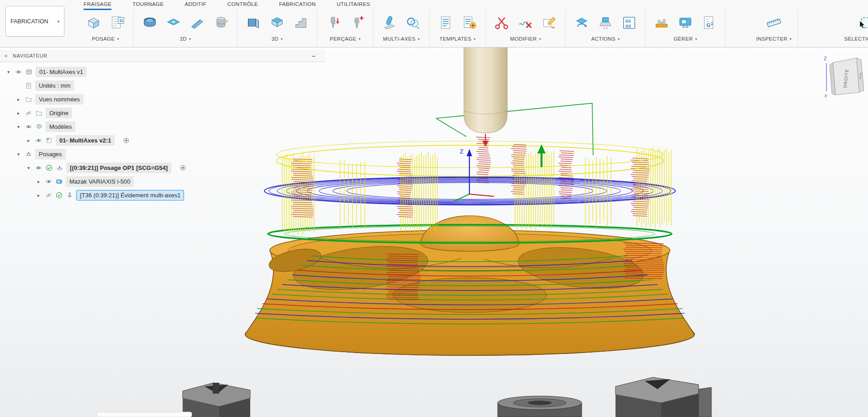  What do you see at coordinates (709, 23) in the screenshot?
I see `nc-program-button: G` at bounding box center [709, 23].